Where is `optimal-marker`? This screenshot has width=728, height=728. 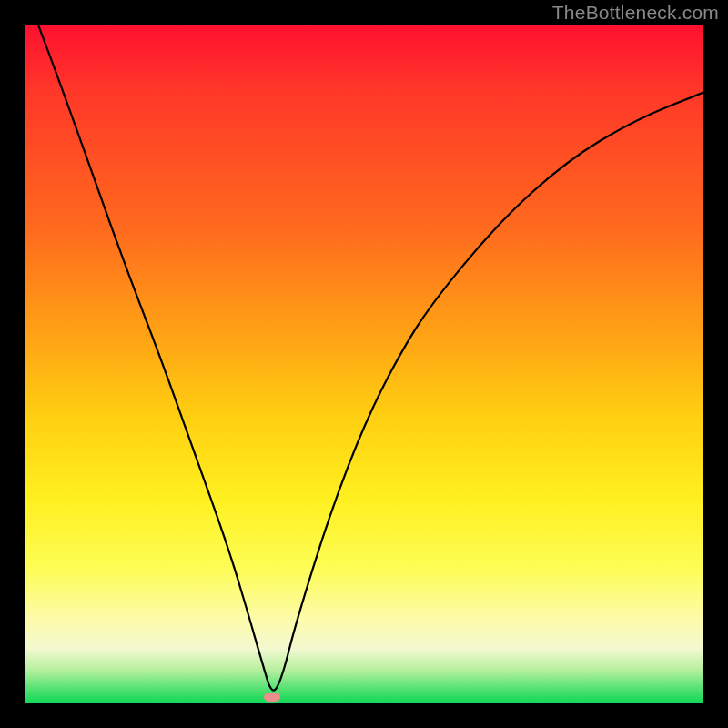 optimal-marker is located at coordinates (272, 697).